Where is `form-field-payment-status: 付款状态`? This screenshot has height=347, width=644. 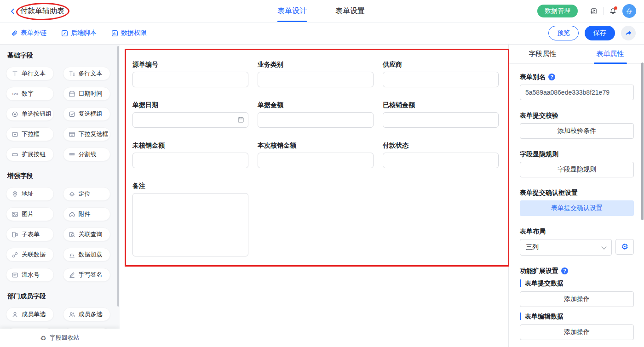 form-field-payment-status: 付款状态 is located at coordinates (441, 154).